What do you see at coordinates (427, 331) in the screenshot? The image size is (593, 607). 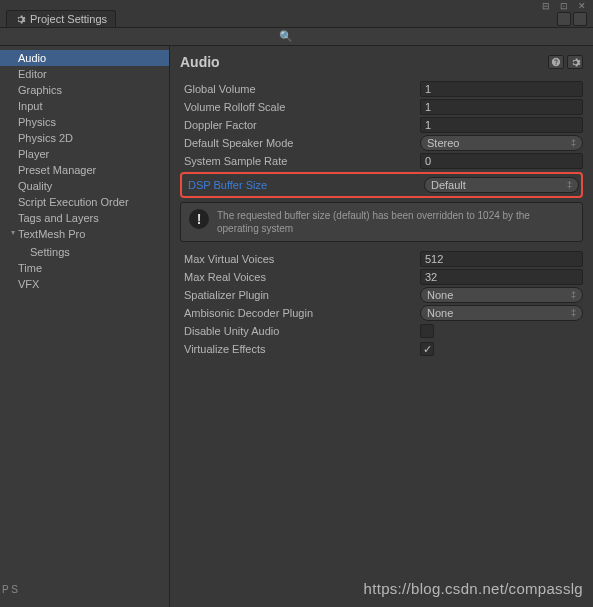 I see `disable-audio-checkbox` at bounding box center [427, 331].